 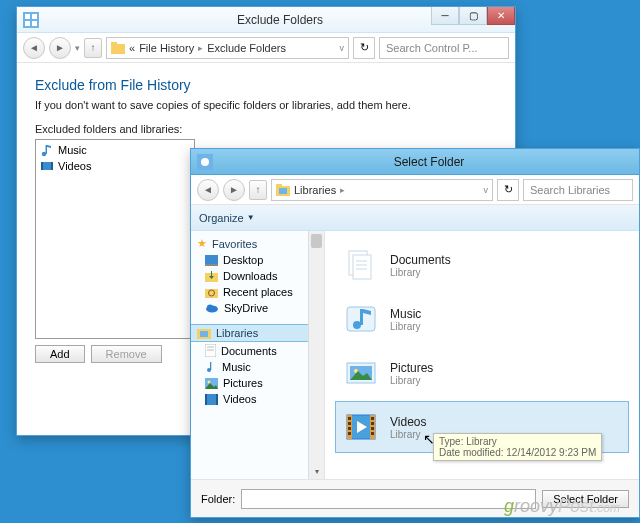 What do you see at coordinates (518, 447) in the screenshot?
I see `tooltip: Type: Library Date modified: 12/14/2012 …` at bounding box center [518, 447].